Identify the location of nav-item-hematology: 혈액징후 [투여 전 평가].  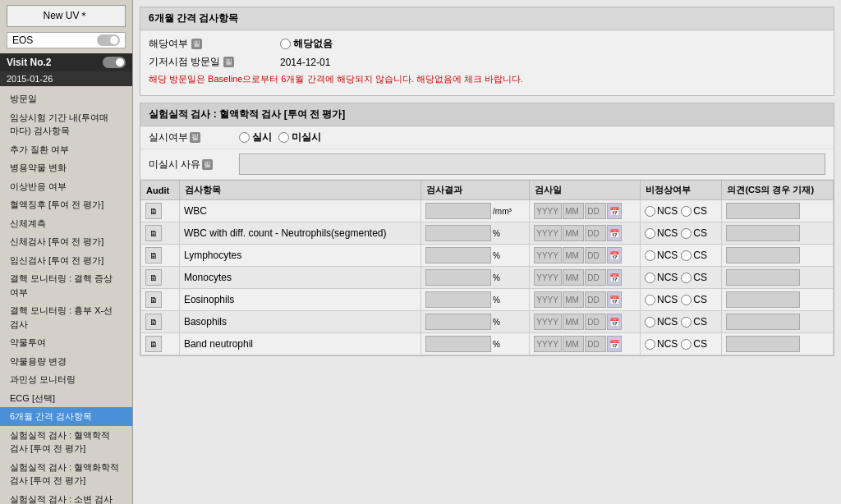
(66, 205).